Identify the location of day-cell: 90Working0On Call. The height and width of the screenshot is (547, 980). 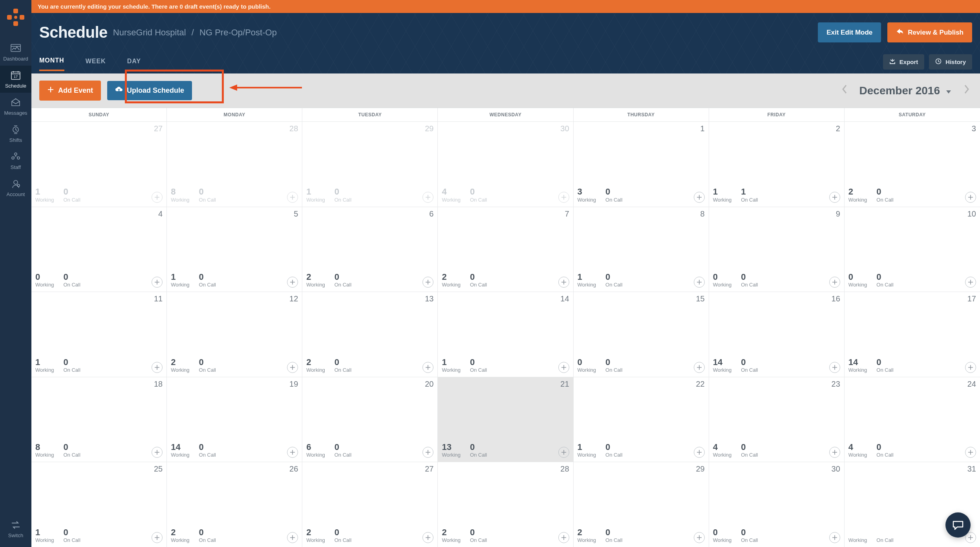
(777, 250).